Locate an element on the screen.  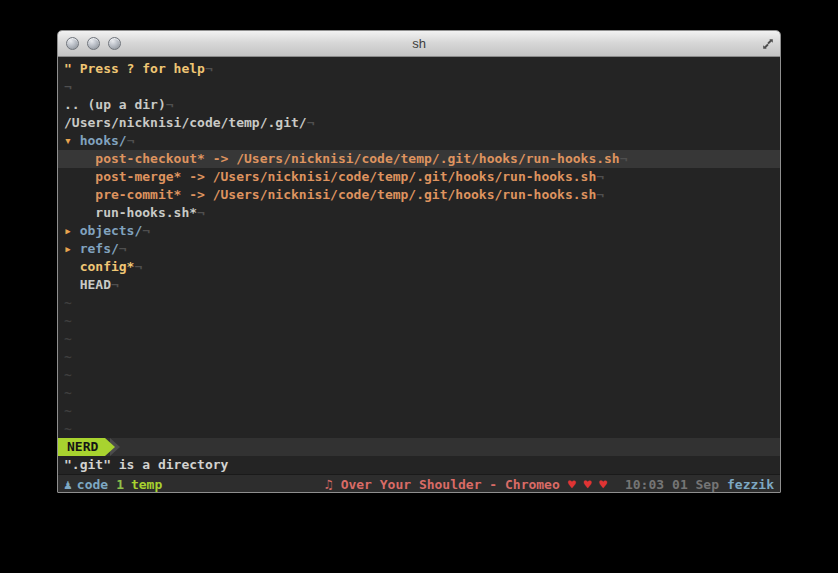
session-pawn-icon: ♟ is located at coordinates (68, 484).